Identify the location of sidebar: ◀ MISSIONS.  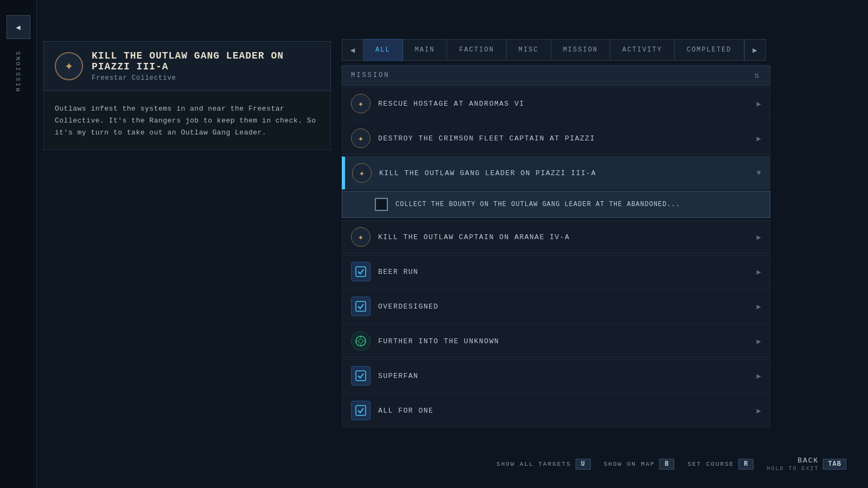
(18, 244).